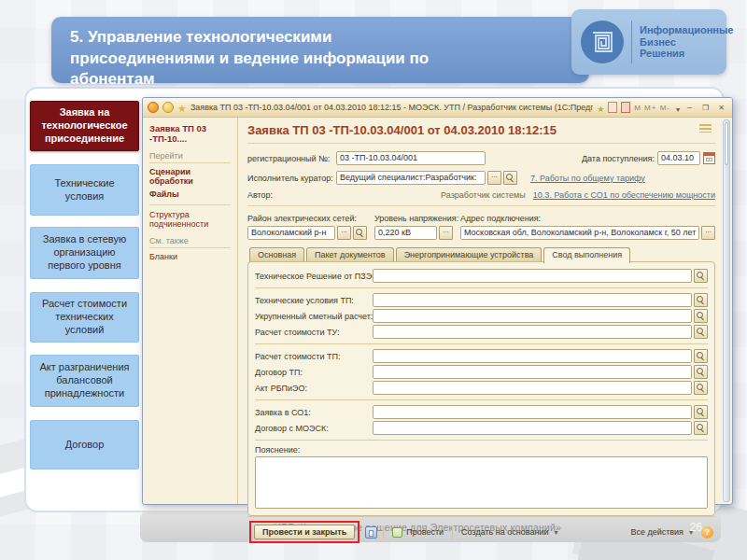 The image size is (747, 560). What do you see at coordinates (291, 195) in the screenshot?
I see `author-label: Автор:` at bounding box center [291, 195].